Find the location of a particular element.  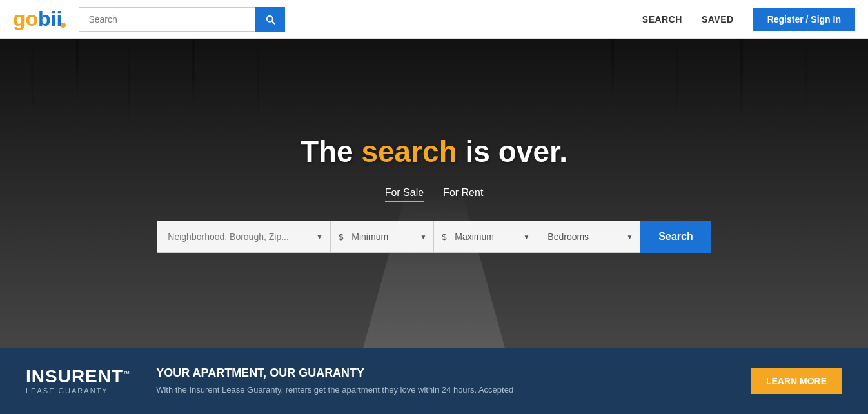

tab-for-sale: For Sale is located at coordinates (404, 195).